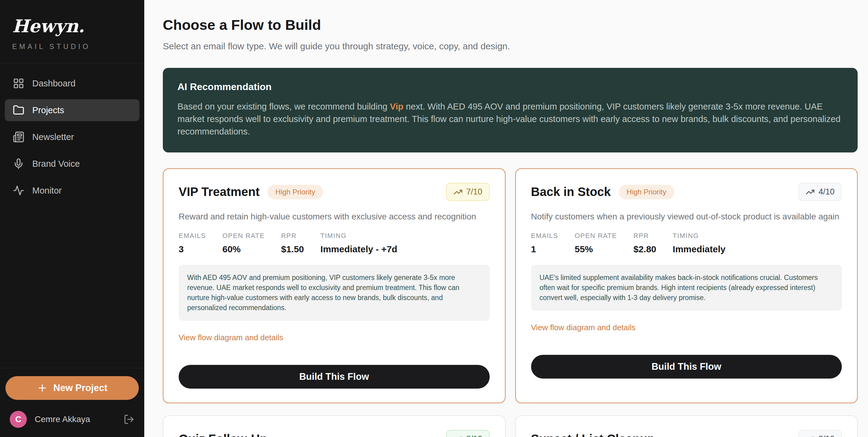 This screenshot has width=868, height=437. What do you see at coordinates (292, 249) in the screenshot?
I see `stat-value: $1.50` at bounding box center [292, 249].